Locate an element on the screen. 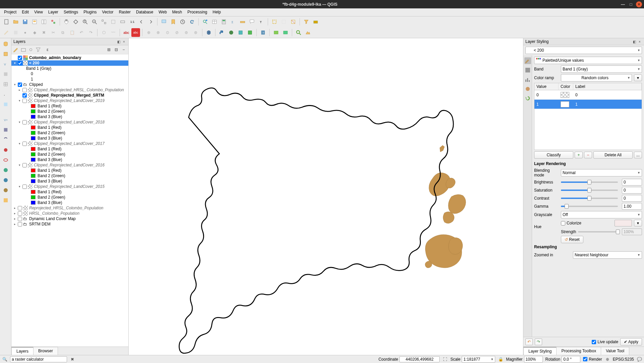  plugin-3-icon is located at coordinates (276, 33).